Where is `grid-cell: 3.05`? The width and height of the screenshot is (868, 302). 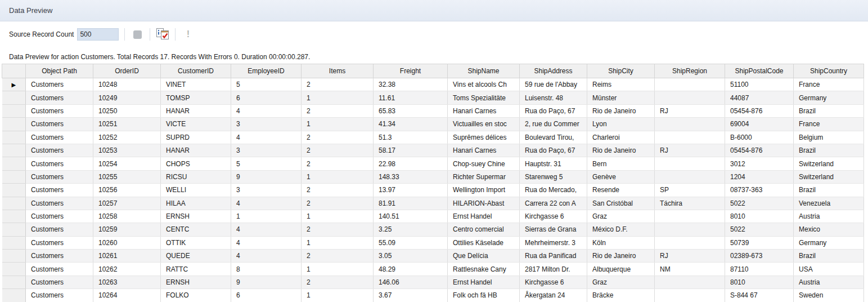
grid-cell: 3.05 is located at coordinates (411, 256).